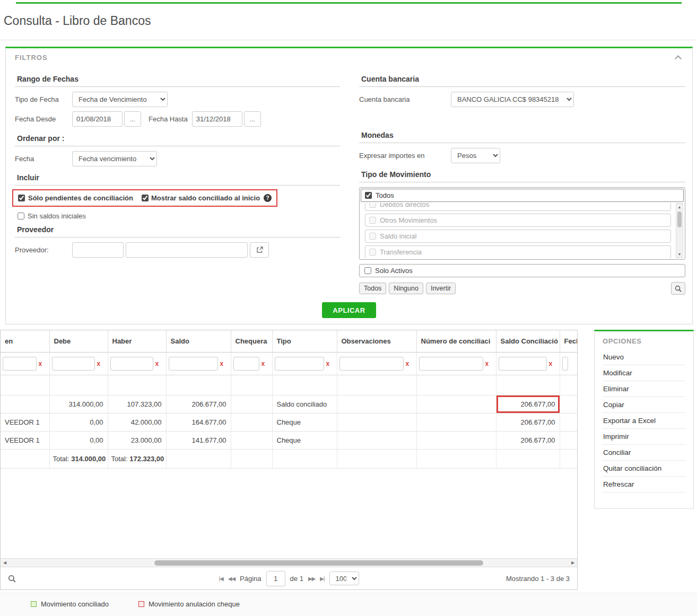 Image resolution: width=697 pixels, height=616 pixels. I want to click on column-header-debe: Debe, so click(79, 341).